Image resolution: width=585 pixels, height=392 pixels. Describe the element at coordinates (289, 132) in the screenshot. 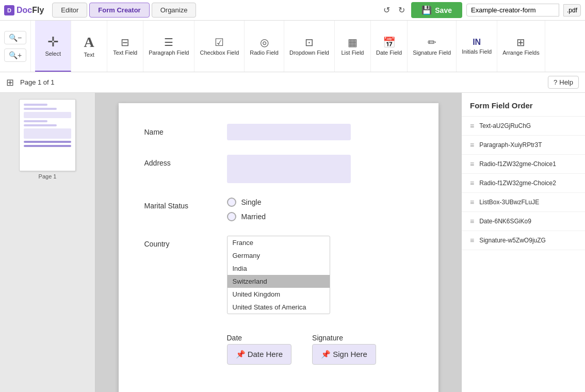

I see `name-field` at that location.